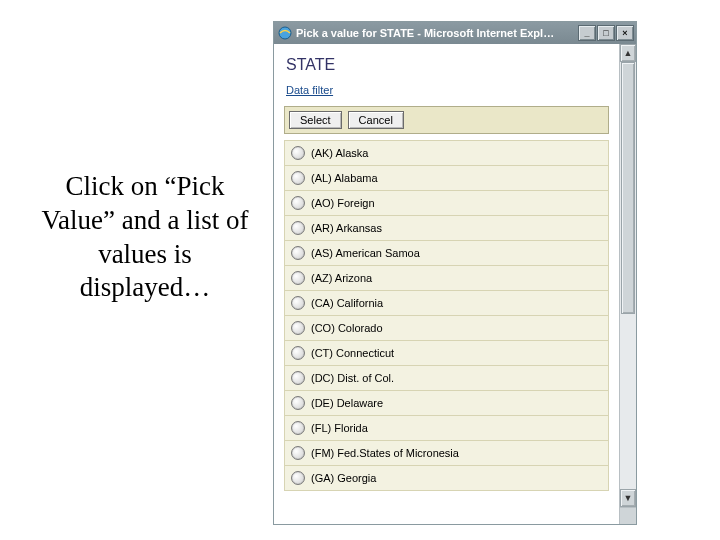 Image resolution: width=720 pixels, height=540 pixels. Describe the element at coordinates (587, 33) in the screenshot. I see `minimize-button: _` at that location.